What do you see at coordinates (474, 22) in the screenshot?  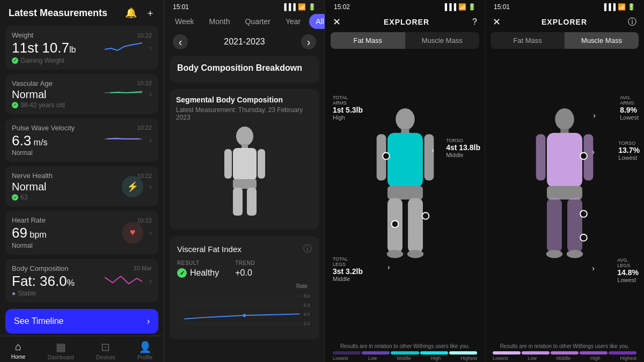 I see `help-icon: ?` at bounding box center [474, 22].